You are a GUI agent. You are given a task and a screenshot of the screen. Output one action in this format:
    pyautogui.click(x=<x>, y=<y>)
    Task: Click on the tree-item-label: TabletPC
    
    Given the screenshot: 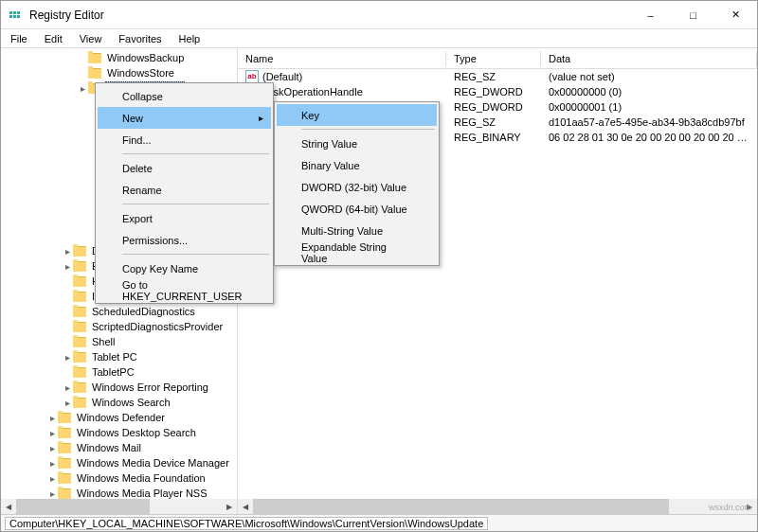 What is the action you would take?
    pyautogui.click(x=114, y=372)
    